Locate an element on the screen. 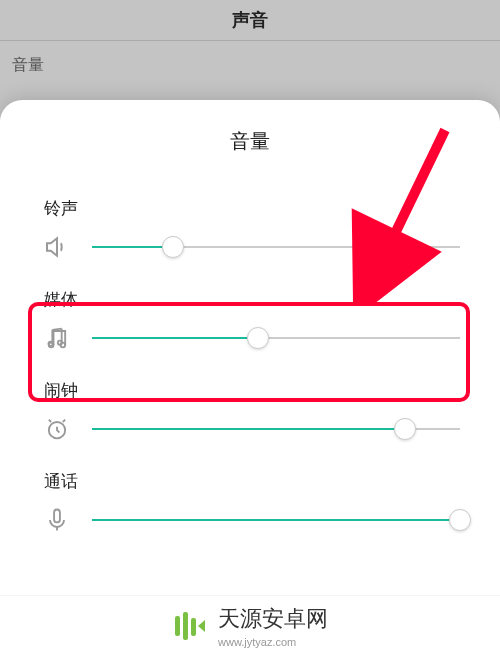 The width and height of the screenshot is (500, 655). watermark-title: 天源安卓网 is located at coordinates (273, 619).